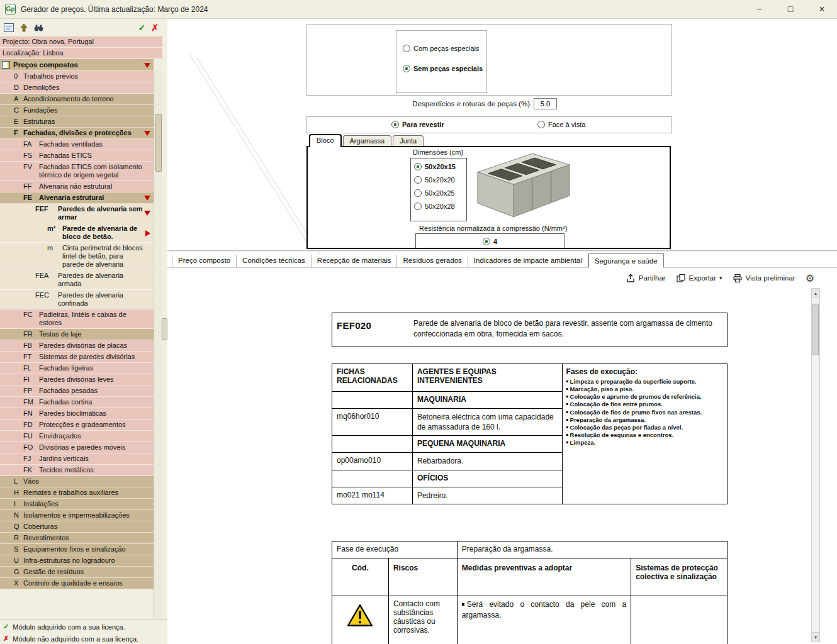  Describe the element at coordinates (764, 278) in the screenshot. I see `preview-button: Vista preliminar` at that location.